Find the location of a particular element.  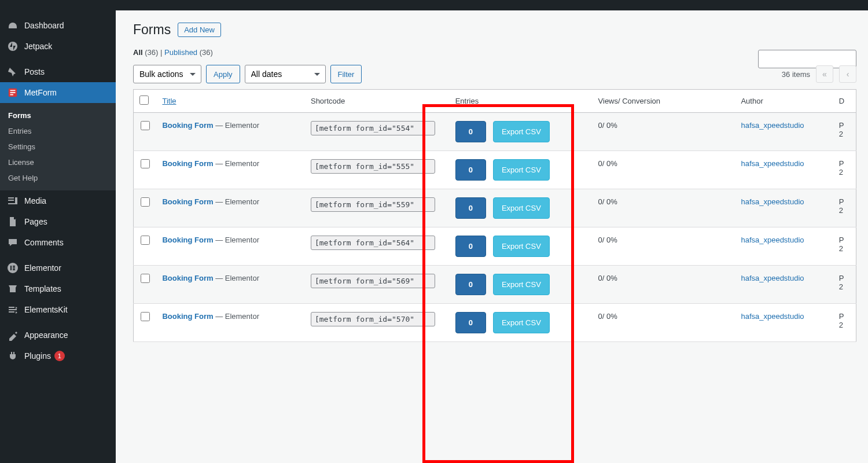

sidebar-item-elementskit: ElementsKit is located at coordinates (58, 310).